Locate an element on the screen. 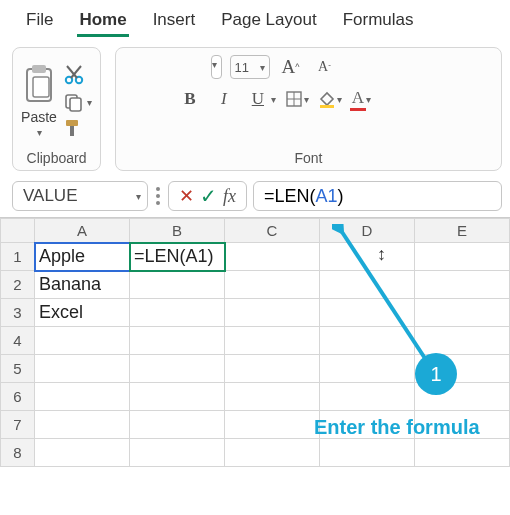  row-header-8: 8 is located at coordinates (18, 453).